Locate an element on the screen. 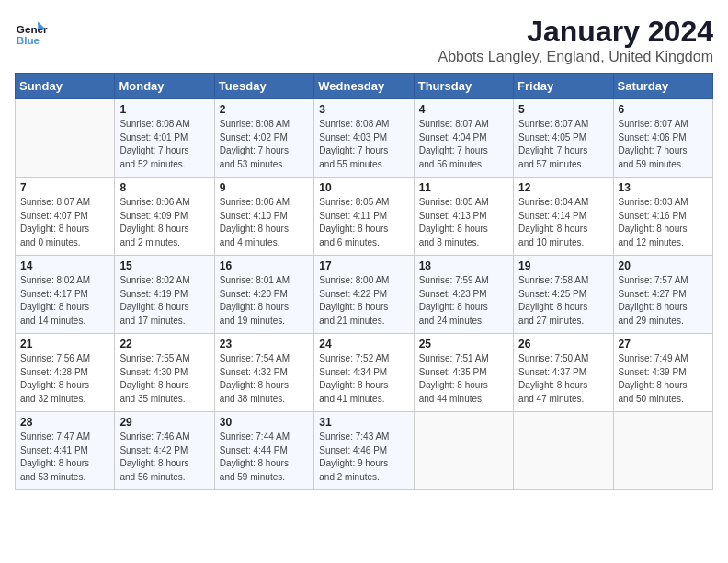 Image resolution: width=728 pixels, height=563 pixels. day-info: Sunrise: 7:46 AM Sunset: 4:42 PM Dayligh… is located at coordinates (164, 457).